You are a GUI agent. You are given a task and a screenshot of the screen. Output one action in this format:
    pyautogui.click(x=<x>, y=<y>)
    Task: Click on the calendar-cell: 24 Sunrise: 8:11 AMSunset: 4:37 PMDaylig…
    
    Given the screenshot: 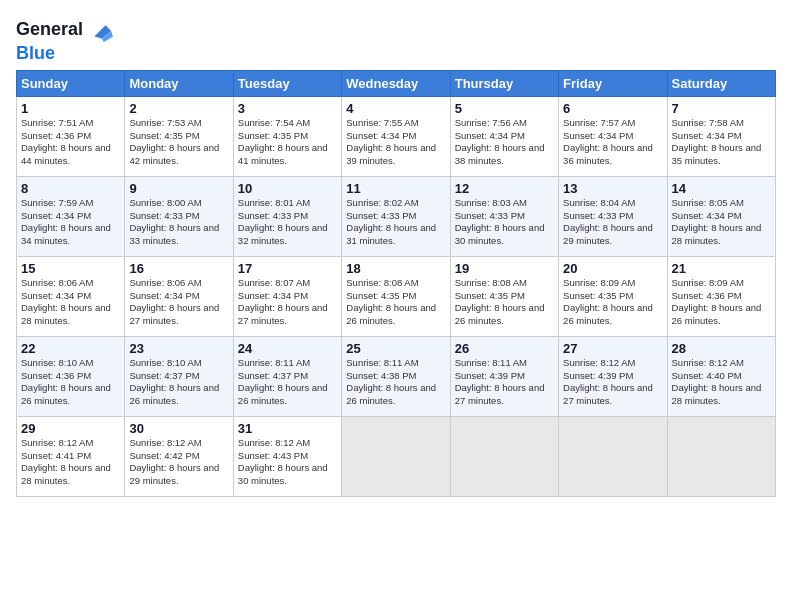 What is the action you would take?
    pyautogui.click(x=287, y=376)
    